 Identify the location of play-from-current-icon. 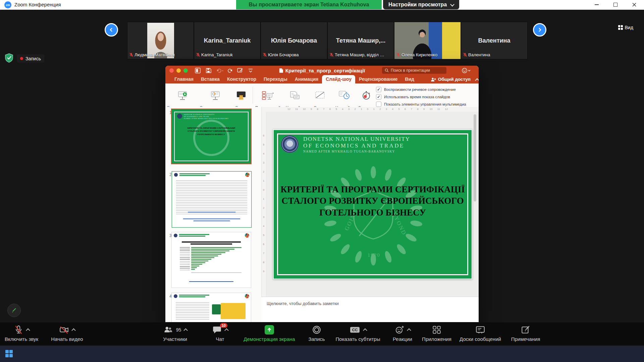
(215, 96).